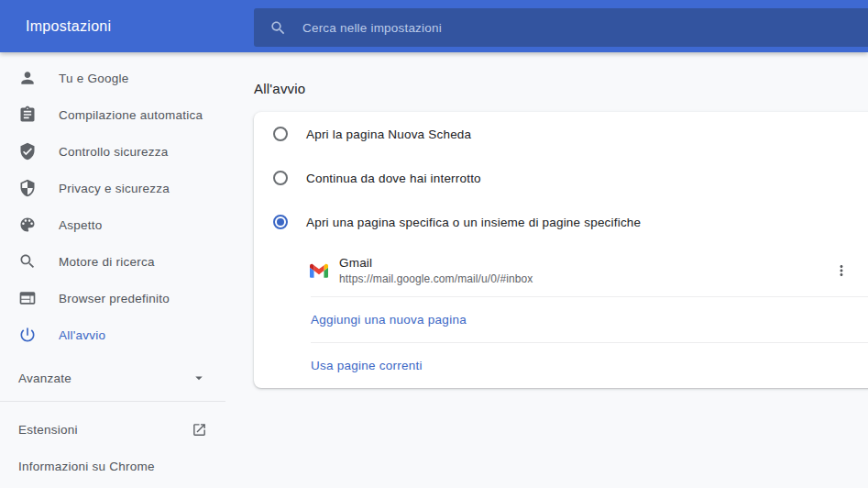 Image resolution: width=868 pixels, height=488 pixels. Describe the element at coordinates (561, 319) in the screenshot. I see `add-new-page-button: Aggiungi una nuova pagina` at that location.